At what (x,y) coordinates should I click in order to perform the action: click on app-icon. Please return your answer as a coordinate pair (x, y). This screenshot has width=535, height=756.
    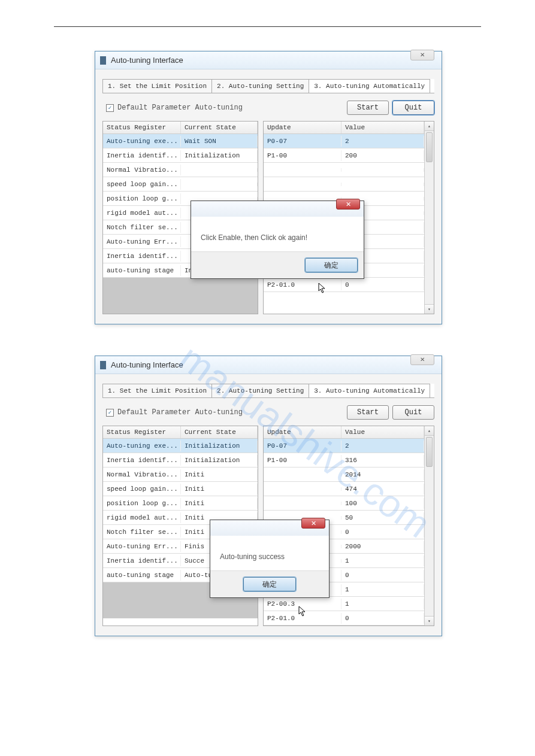
    Looking at the image, I should click on (103, 365).